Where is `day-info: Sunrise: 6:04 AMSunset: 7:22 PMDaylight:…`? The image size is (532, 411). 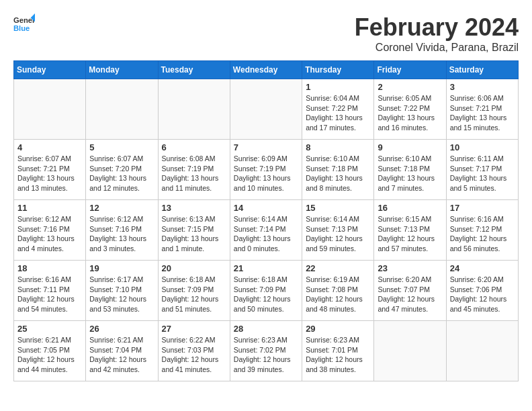
day-info: Sunrise: 6:04 AMSunset: 7:22 PMDaylight:… is located at coordinates (338, 113).